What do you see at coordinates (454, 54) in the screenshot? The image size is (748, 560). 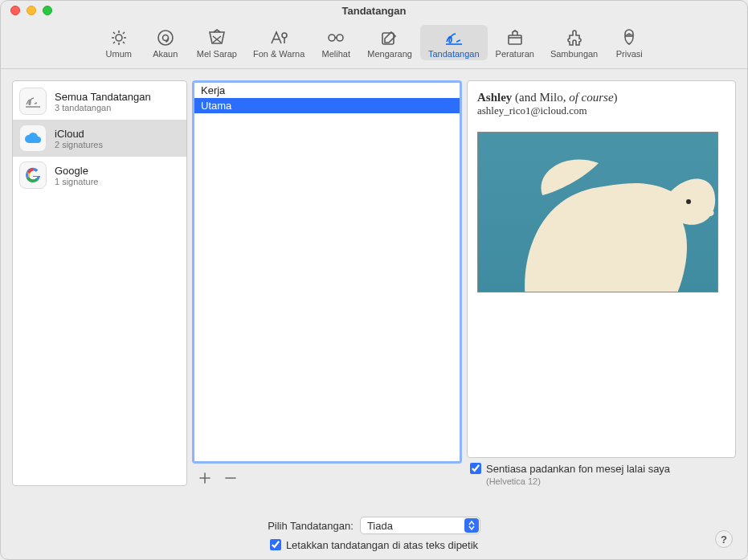 I see `toolbar-label: Tandatangan` at bounding box center [454, 54].